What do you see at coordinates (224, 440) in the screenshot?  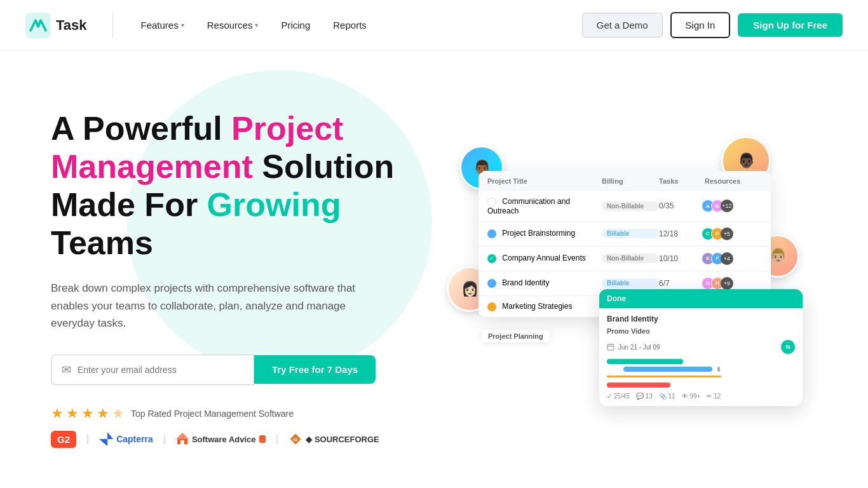 I see `software-advice-label: Software Advice` at bounding box center [224, 440].